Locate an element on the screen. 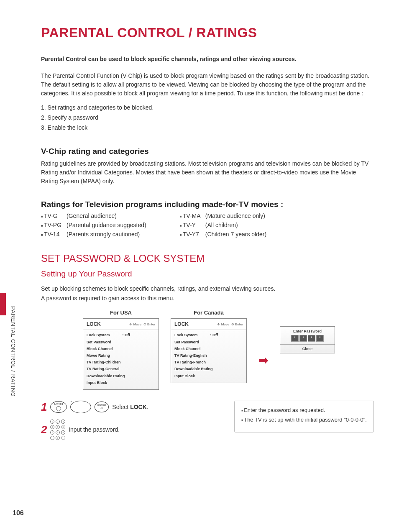  menu-item: TV Rating-Children is located at coordinates (121, 362).